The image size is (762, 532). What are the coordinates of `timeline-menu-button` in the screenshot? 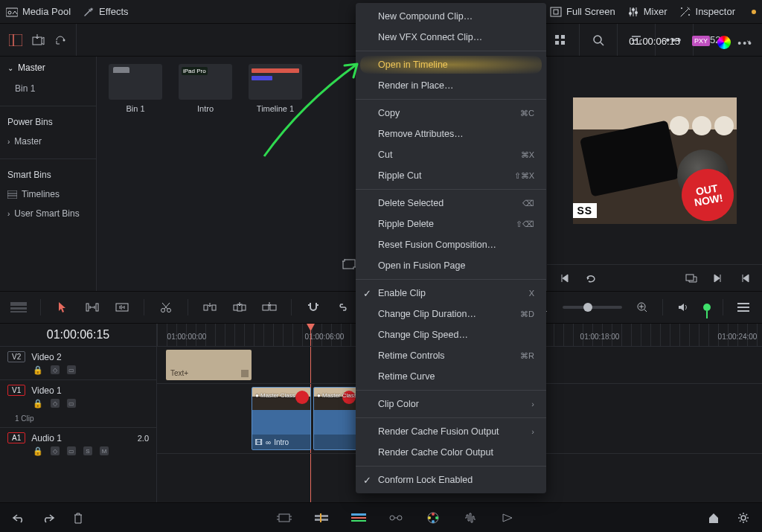 It's located at (743, 307).